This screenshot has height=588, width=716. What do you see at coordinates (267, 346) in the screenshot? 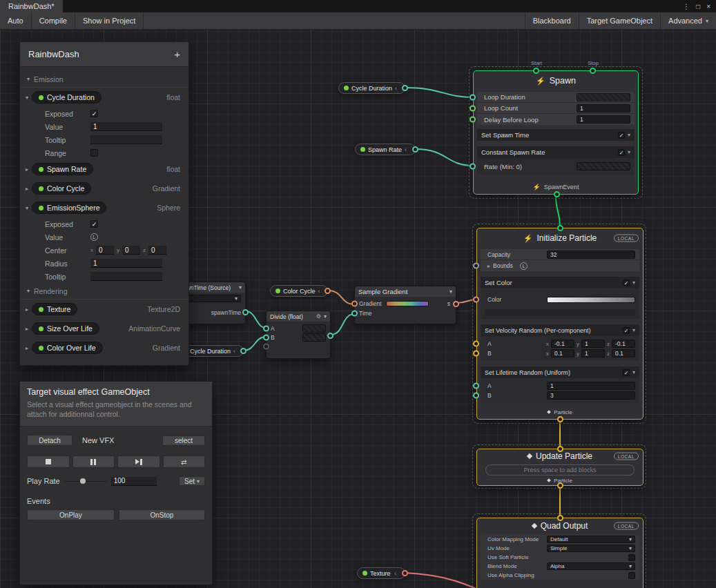
I see `divide-add-port` at bounding box center [267, 346].